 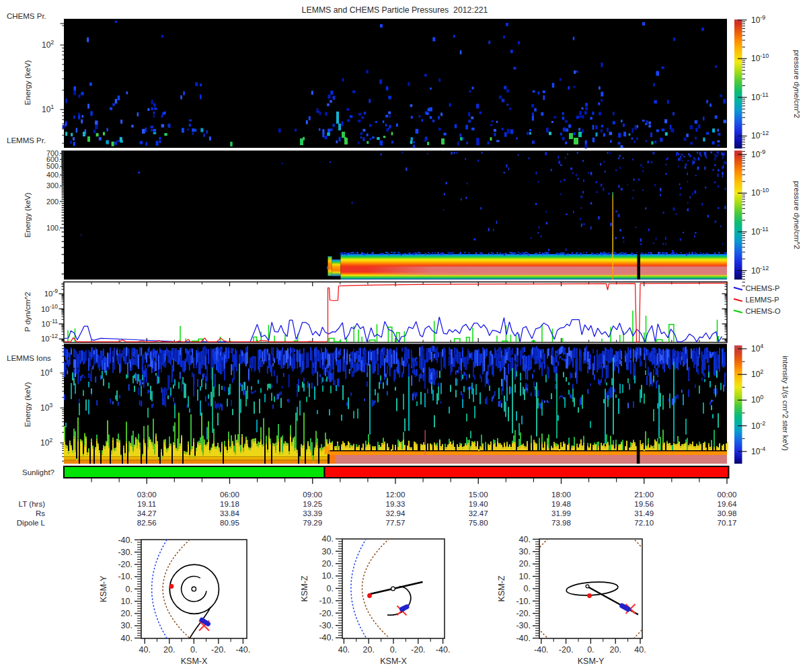 What do you see at coordinates (147, 504) in the screenshot?
I see `svg-text: 19.11` at bounding box center [147, 504].